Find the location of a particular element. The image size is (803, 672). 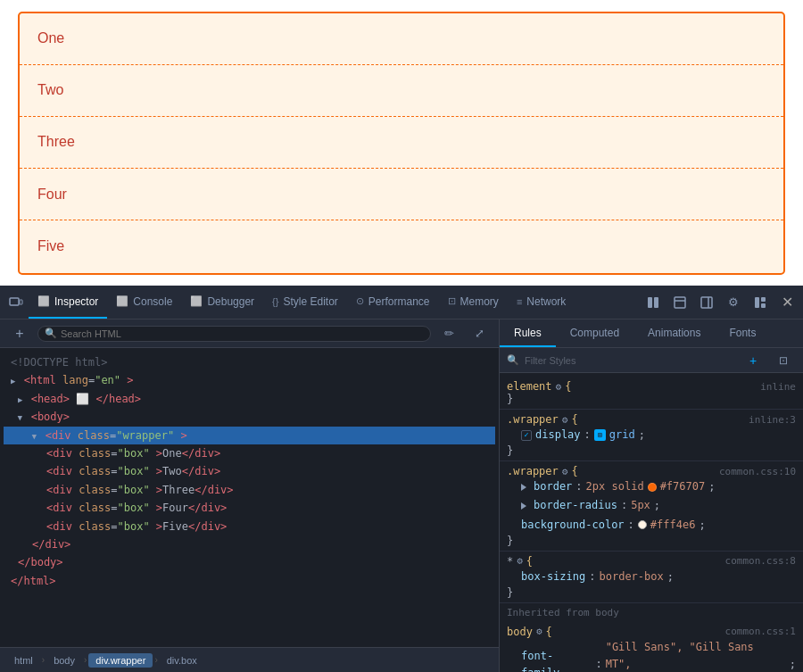

inherited-label: Inherited from body is located at coordinates (651, 612).